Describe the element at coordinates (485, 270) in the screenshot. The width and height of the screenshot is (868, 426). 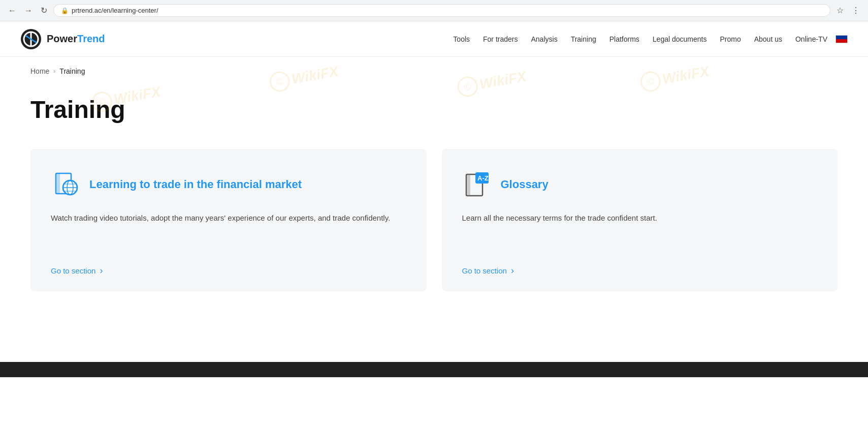
I see `glossary-go-to-section-label: Go to section` at that location.